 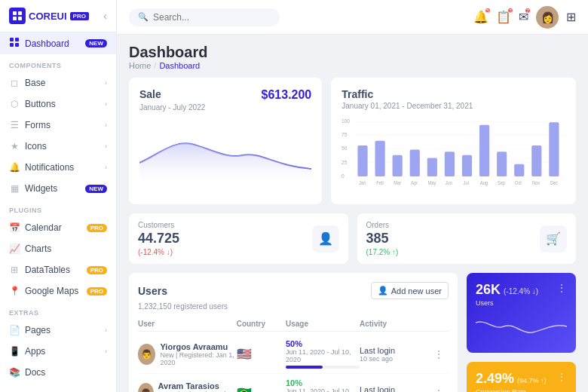 I want to click on logo-brand-text: COREUI, so click(x=48, y=17).